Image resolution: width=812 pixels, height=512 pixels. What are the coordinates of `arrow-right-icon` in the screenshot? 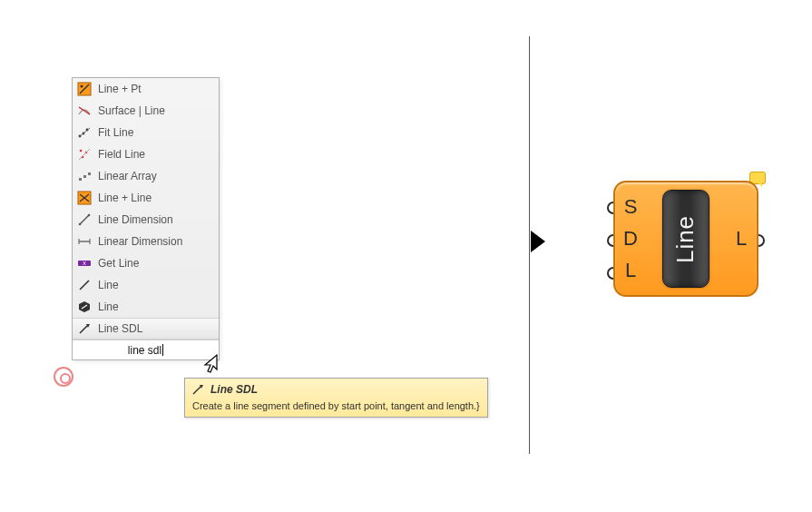 It's located at (538, 241).